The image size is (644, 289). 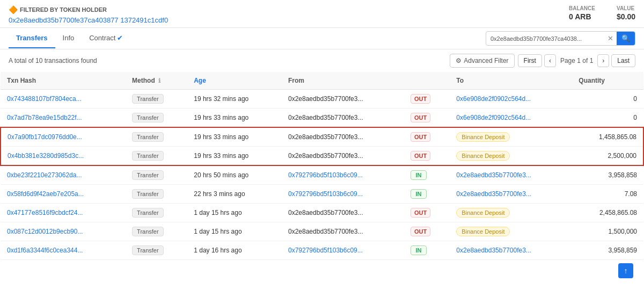 I want to click on contract-label: Contract, so click(x=102, y=38).